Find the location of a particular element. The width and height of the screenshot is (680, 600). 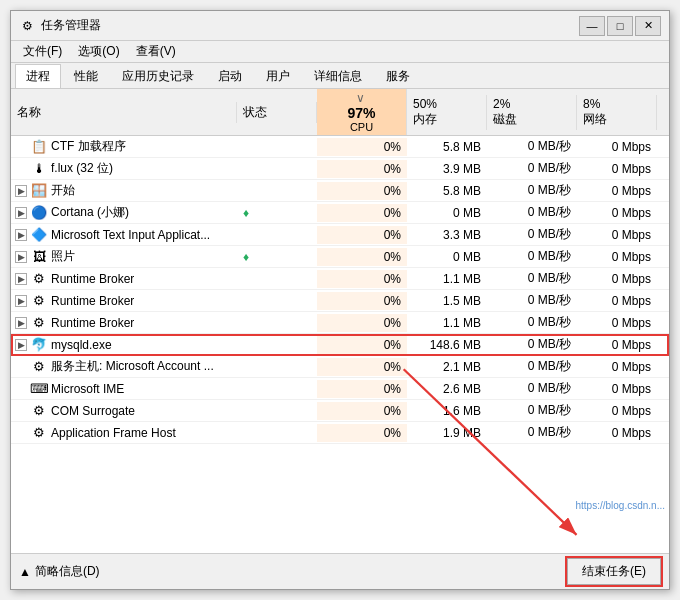

memory-value: 1.6 MB is located at coordinates (447, 411).